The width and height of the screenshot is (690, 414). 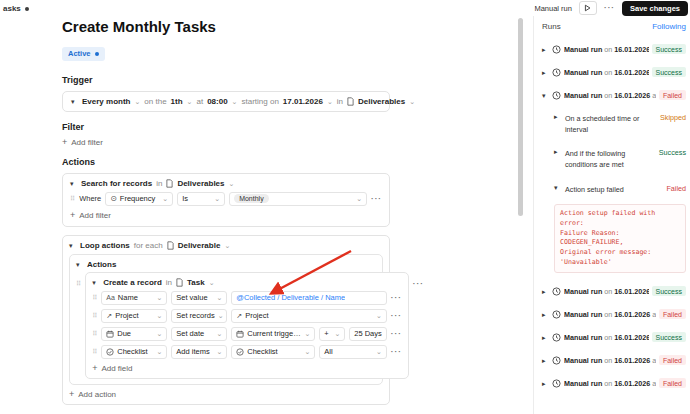 I want to click on main-scrollbar, so click(x=520, y=117).